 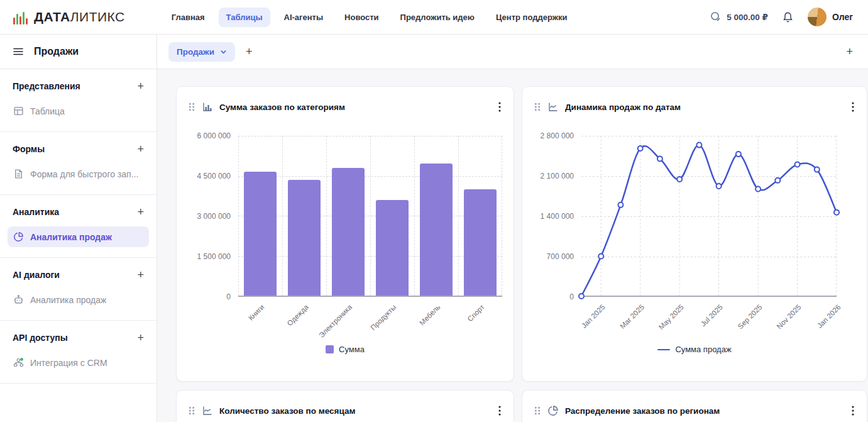 What do you see at coordinates (430, 315) in the screenshot?
I see `x-tick-label: Мебель` at bounding box center [430, 315].